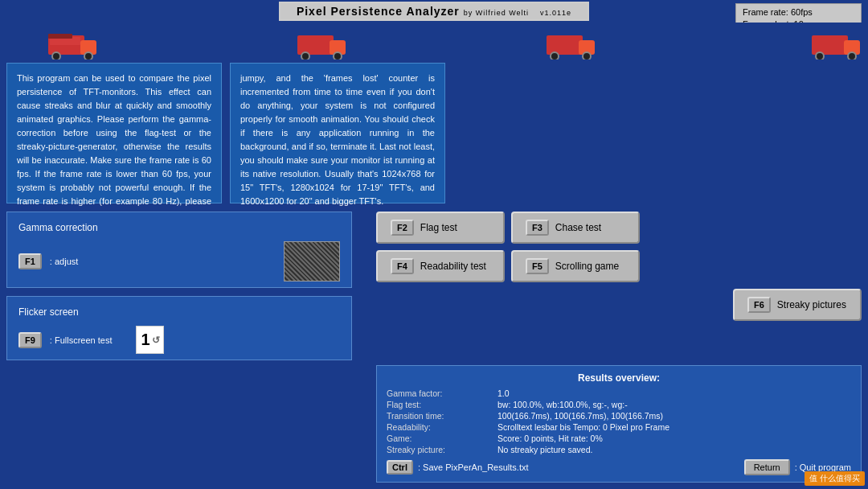 Image resolution: width=868 pixels, height=489 pixels. I want to click on flicker-row: F9 : Fullscreen test 1 ↺, so click(179, 339).